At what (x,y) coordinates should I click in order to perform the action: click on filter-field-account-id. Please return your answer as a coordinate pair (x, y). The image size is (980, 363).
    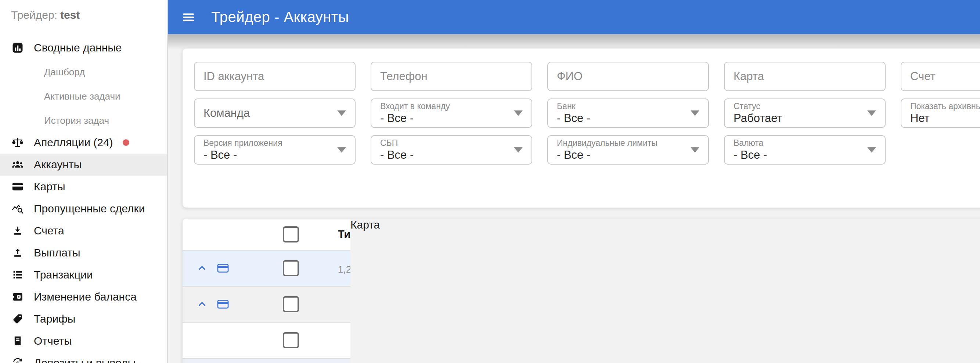
    Looking at the image, I should click on (275, 76).